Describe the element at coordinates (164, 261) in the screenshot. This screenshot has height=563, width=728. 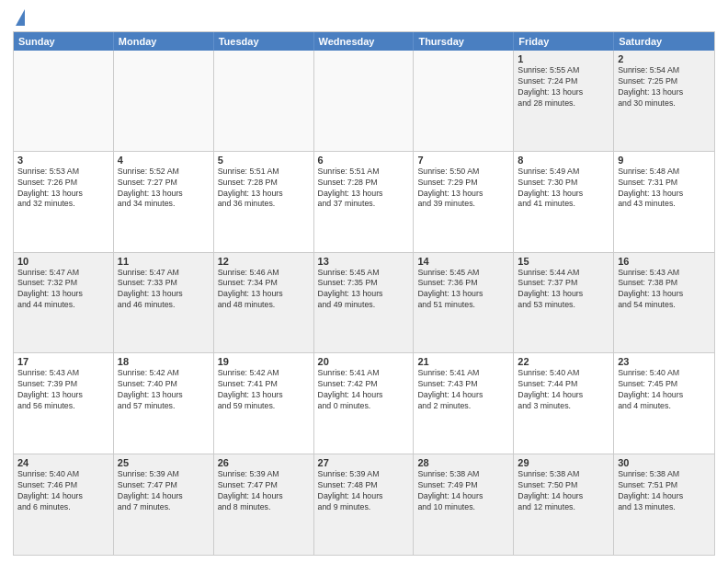
I see `day-number: 11` at that location.